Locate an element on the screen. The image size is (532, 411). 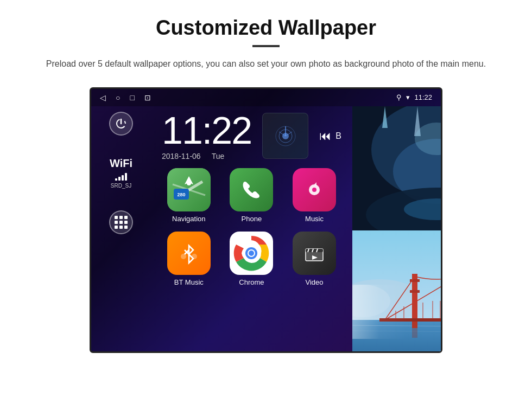
back-nav-icon: ◁ is located at coordinates (103, 98).